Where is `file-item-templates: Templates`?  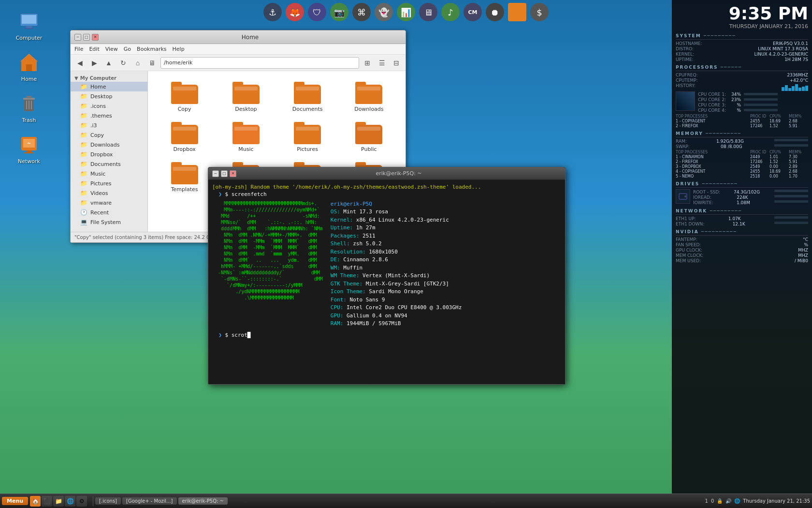 file-item-templates: Templates is located at coordinates (185, 177).